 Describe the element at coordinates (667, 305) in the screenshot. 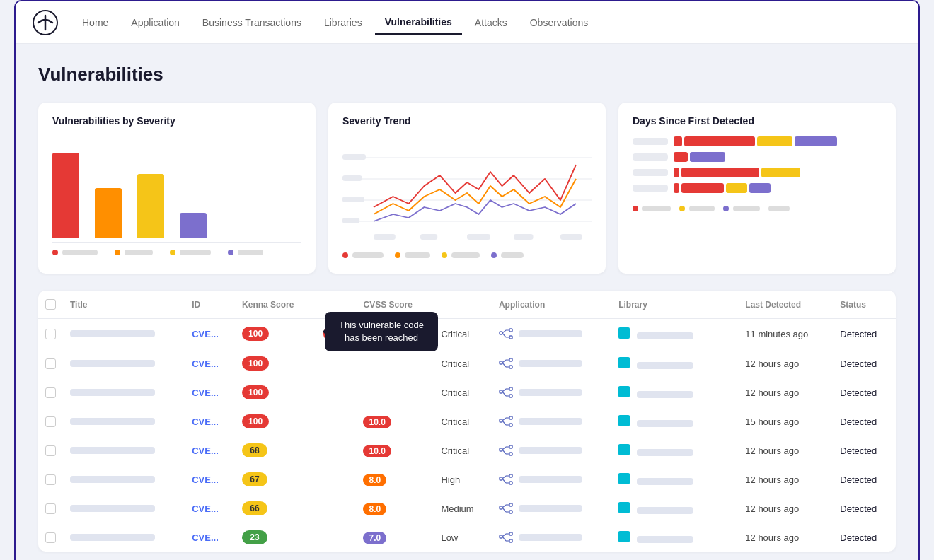

I see `col-library: Library` at that location.